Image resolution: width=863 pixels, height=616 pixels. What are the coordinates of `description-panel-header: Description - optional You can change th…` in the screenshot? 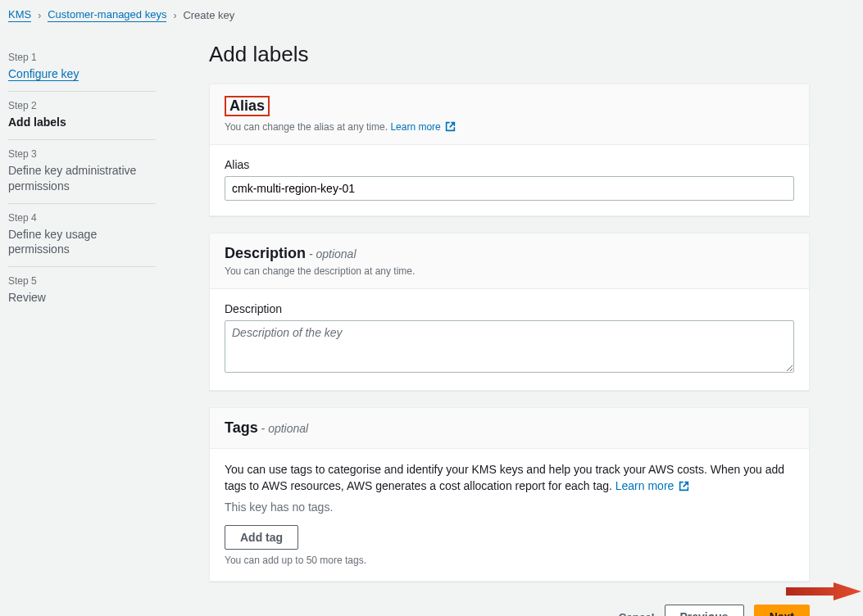 It's located at (510, 261).